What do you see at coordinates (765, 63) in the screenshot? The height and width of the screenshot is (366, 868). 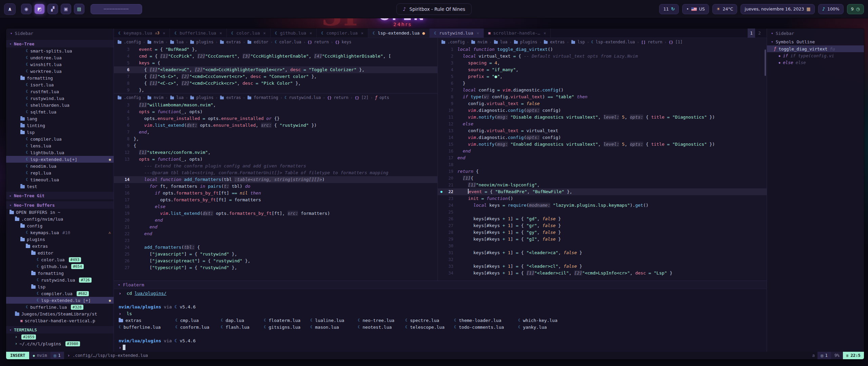 I see `scrollbar-handle` at bounding box center [765, 63].